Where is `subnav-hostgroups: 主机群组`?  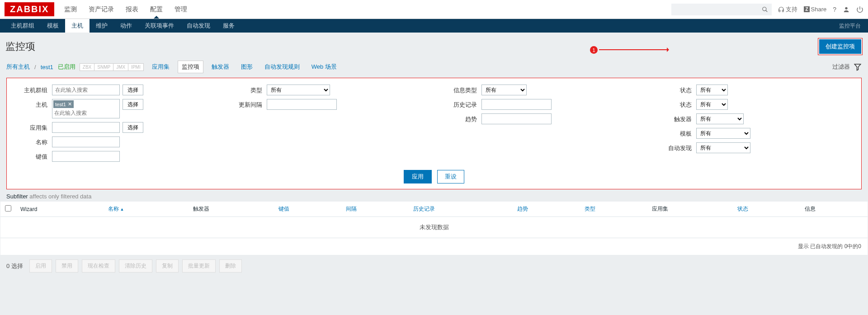 subnav-hostgroups: 主机群组 is located at coordinates (23, 26).